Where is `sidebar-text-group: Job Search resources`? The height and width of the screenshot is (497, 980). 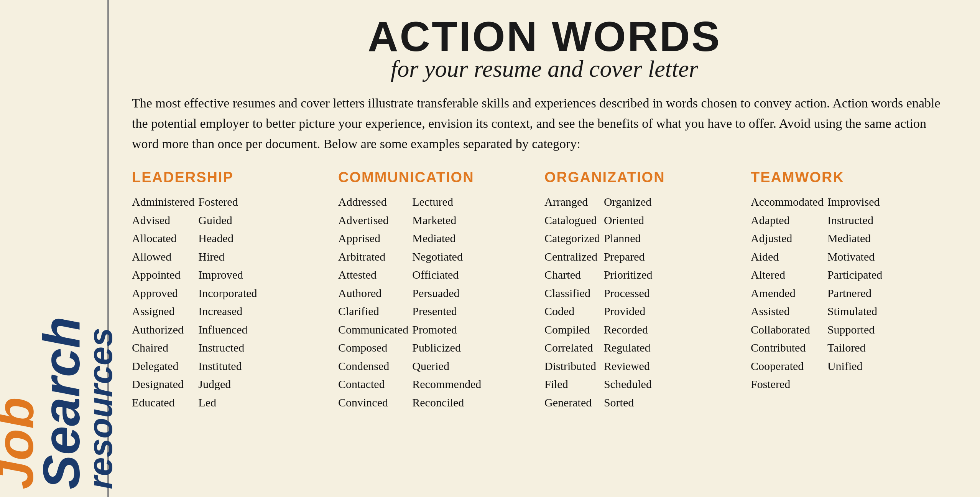 sidebar-text-group: Job Search resources is located at coordinates (60, 249).